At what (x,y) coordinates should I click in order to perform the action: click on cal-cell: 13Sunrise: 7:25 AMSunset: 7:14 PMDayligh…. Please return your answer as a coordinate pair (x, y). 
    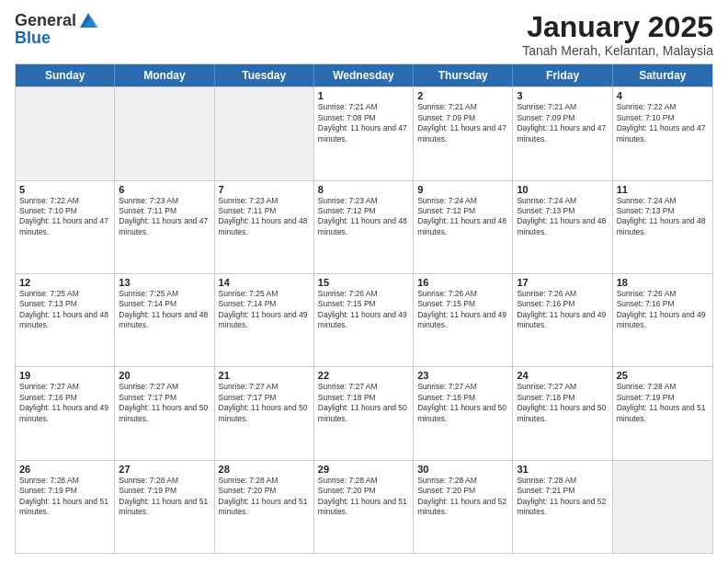
    Looking at the image, I should click on (165, 320).